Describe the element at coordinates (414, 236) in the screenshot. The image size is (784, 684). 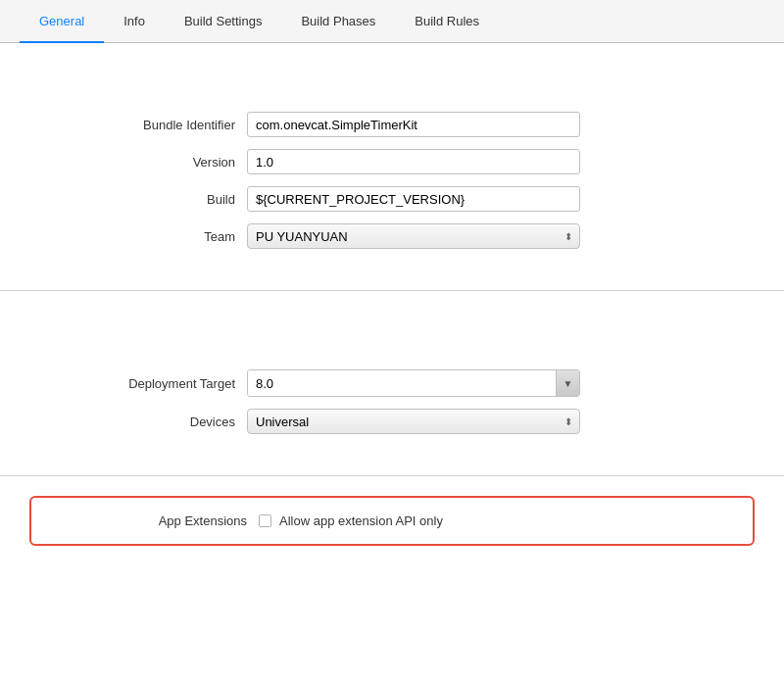
I see `team-select: PU YUANYUAN Add an Account...` at that location.